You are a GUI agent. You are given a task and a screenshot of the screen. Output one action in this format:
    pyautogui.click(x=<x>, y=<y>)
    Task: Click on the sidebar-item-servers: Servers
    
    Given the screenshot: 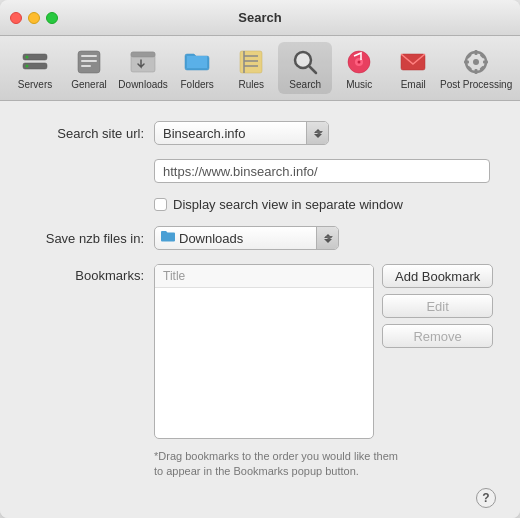 What is the action you would take?
    pyautogui.click(x=35, y=68)
    